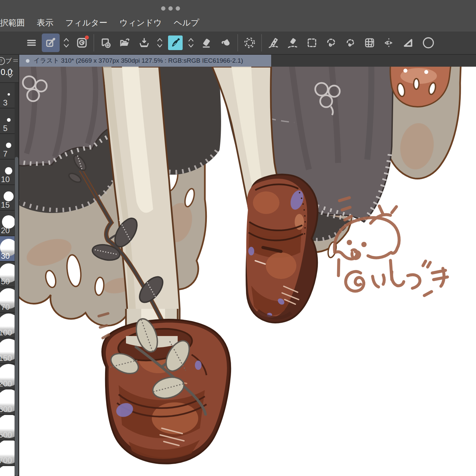 The height and width of the screenshot is (476, 476). Describe the element at coordinates (7, 224) in the screenshot. I see `brush-size-item: 20` at that location.